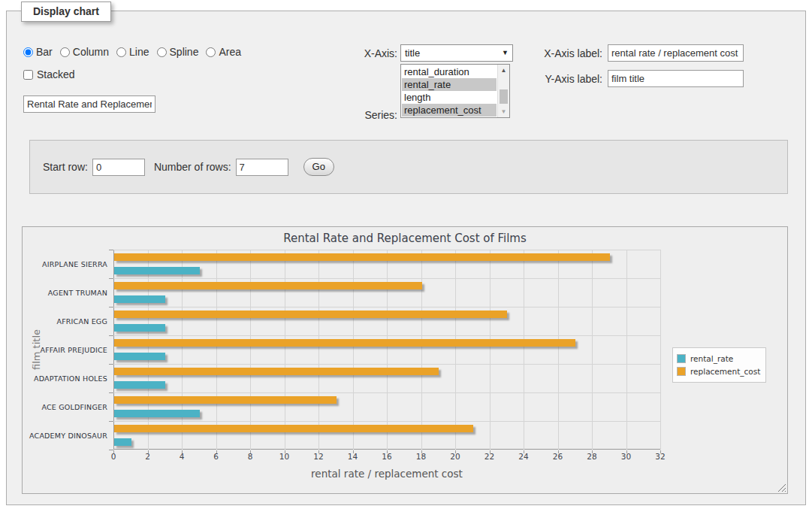  Describe the element at coordinates (148, 456) in the screenshot. I see `x-tick-label: 2` at that location.